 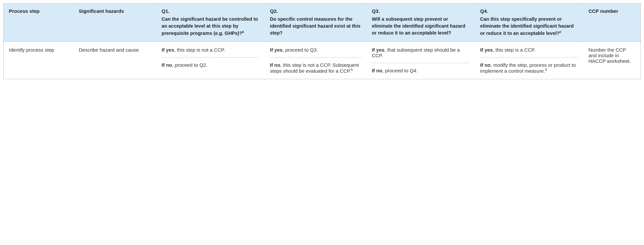 What do you see at coordinates (612, 55) in the screenshot?
I see `data-col7-text: Number the CCP and include in HACCP work…` at bounding box center [612, 55].